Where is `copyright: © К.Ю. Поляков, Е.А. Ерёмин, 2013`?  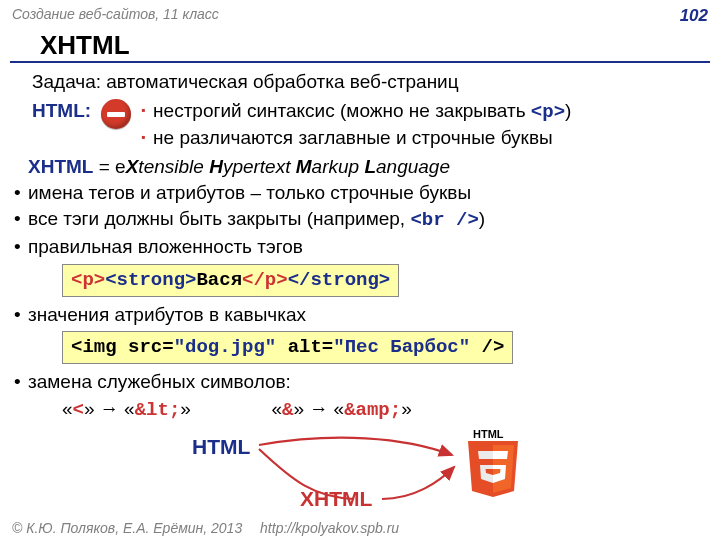
copyright: © К.Ю. Поляков, Е.А. Ерёмин, 2013 is located at coordinates (127, 528).